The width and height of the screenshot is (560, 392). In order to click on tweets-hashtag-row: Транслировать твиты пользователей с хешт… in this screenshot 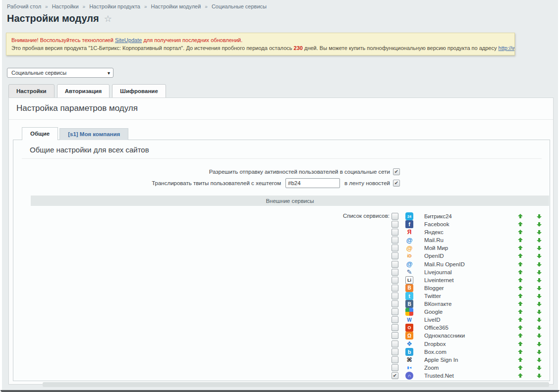, I will do `click(200, 183)`.